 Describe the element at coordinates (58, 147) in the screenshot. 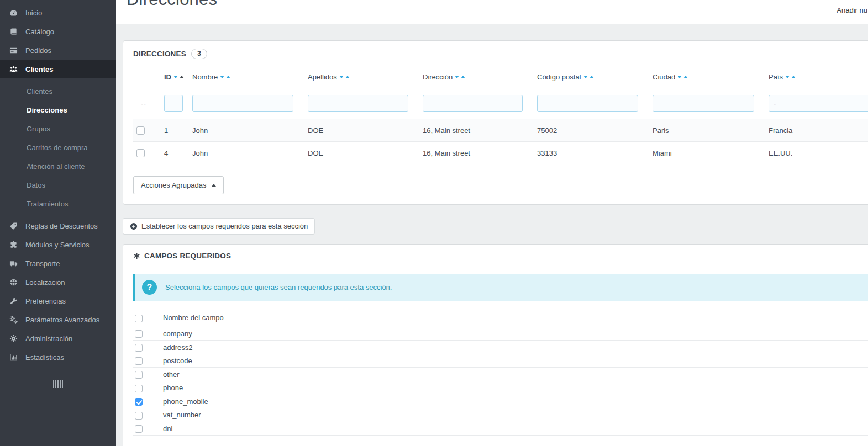

I see `submenu-item-carritos: Carritos de compra` at that location.